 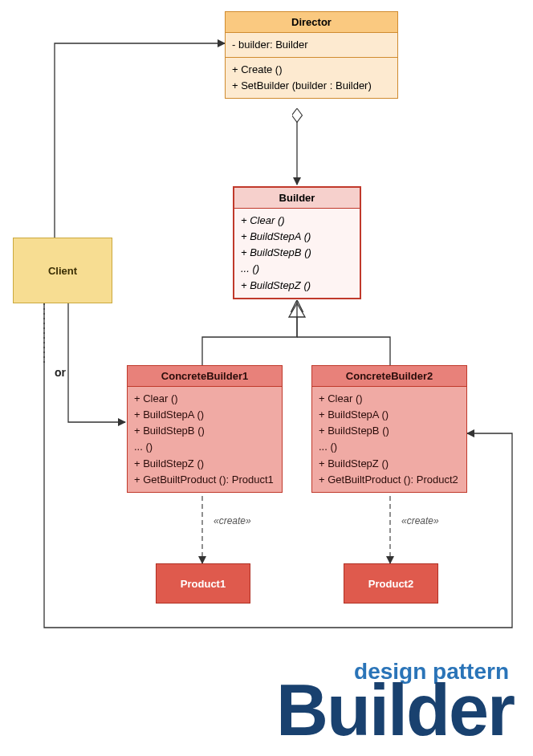 What do you see at coordinates (60, 372) in the screenshot?
I see `or-label: or` at bounding box center [60, 372].